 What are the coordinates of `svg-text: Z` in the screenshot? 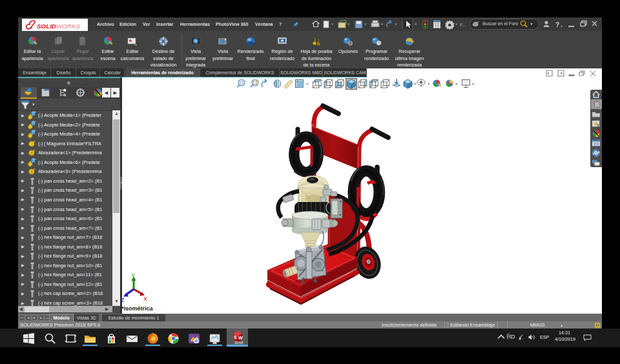 It's located at (123, 300).